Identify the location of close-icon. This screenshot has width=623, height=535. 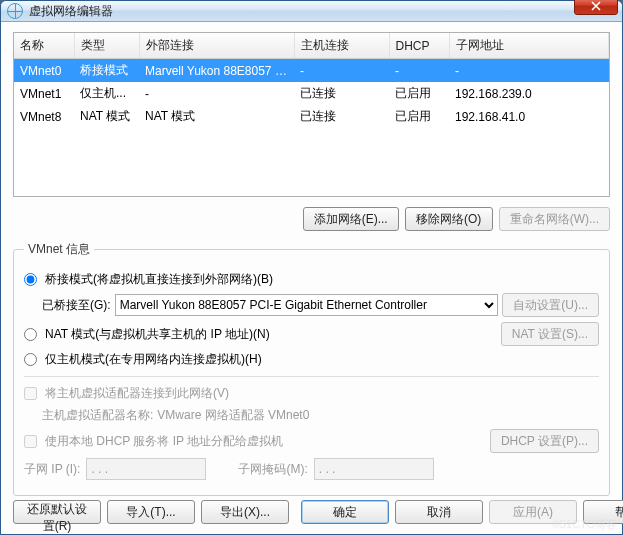
(596, 6).